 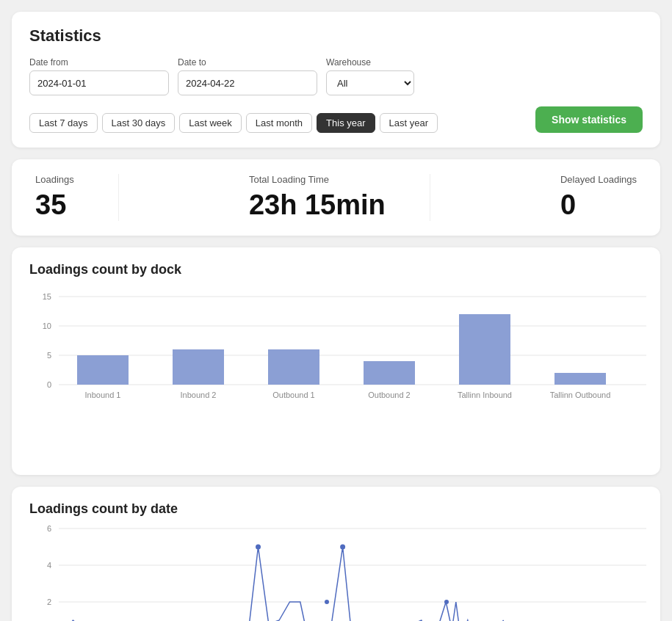 I want to click on svg-text: Inbound 2, so click(x=198, y=395).